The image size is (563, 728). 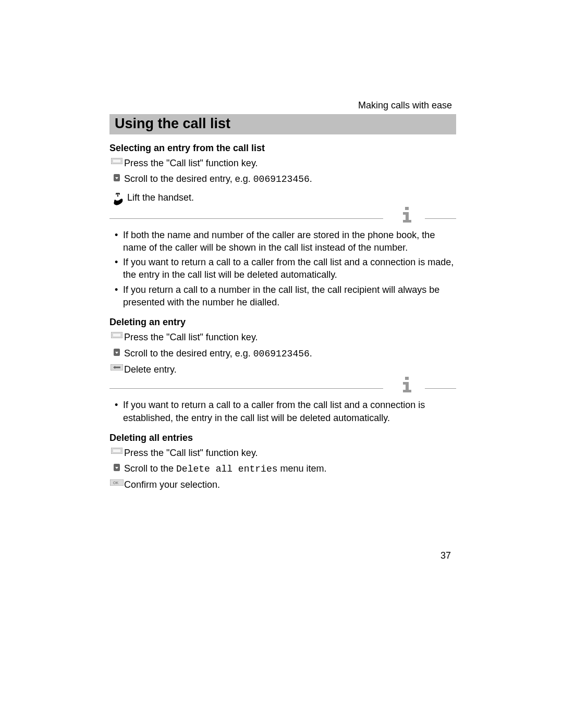 I want to click on step-text: Lift the handset., so click(x=292, y=198).